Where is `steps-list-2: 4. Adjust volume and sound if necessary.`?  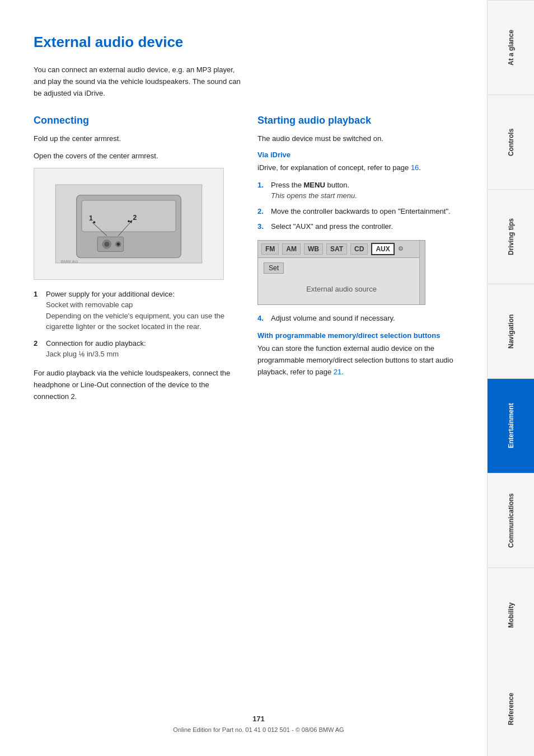
steps-list-2: 4. Adjust volume and sound if necessary. is located at coordinates (367, 318).